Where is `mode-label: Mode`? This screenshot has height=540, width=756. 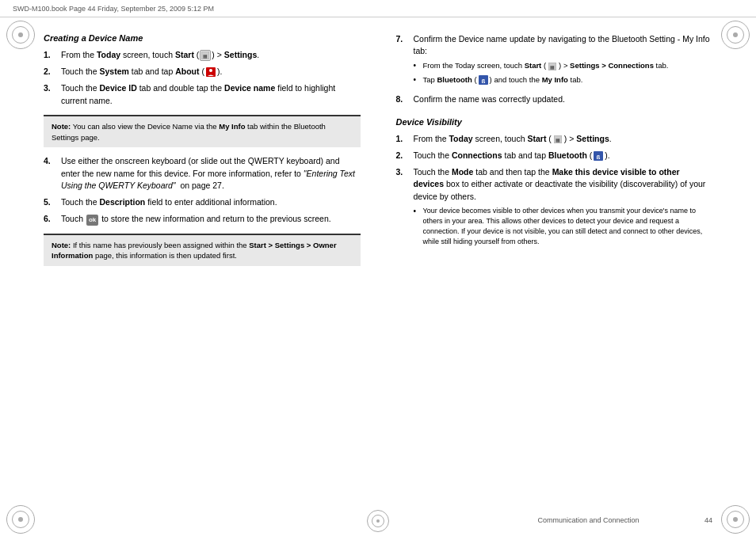
mode-label: Mode is located at coordinates (463, 172).